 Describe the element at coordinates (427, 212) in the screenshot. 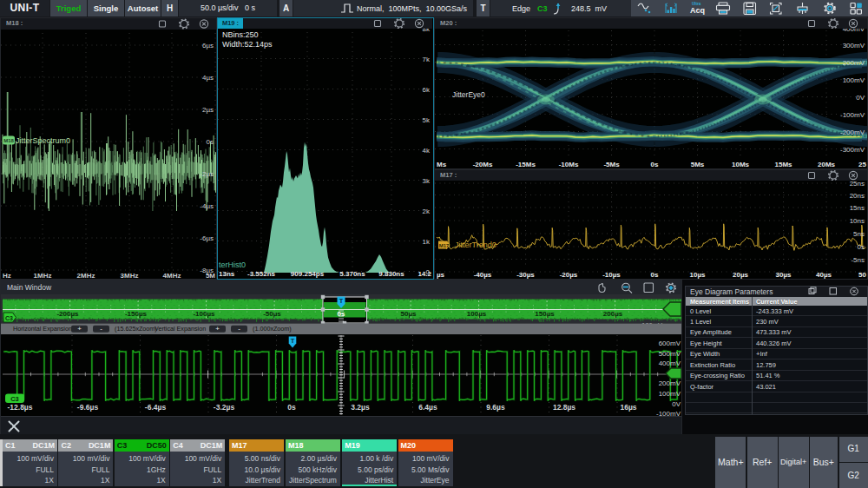

I see `svg-text: 2k` at that location.